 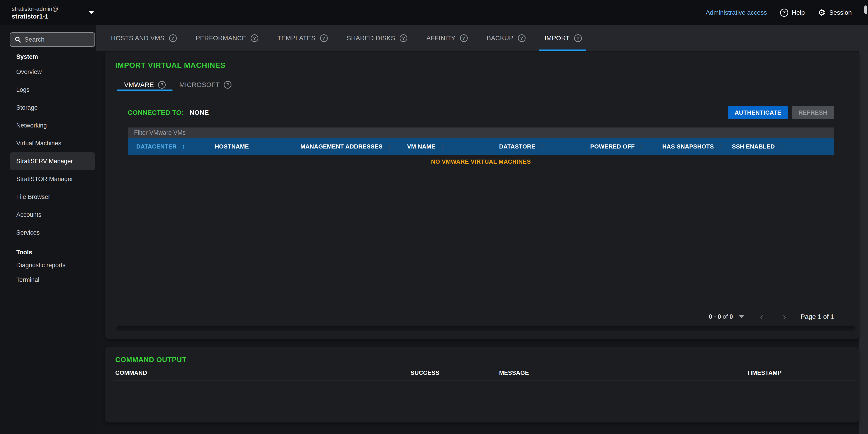 What do you see at coordinates (53, 90) in the screenshot?
I see `sidebar-item-logs: Logs` at bounding box center [53, 90].